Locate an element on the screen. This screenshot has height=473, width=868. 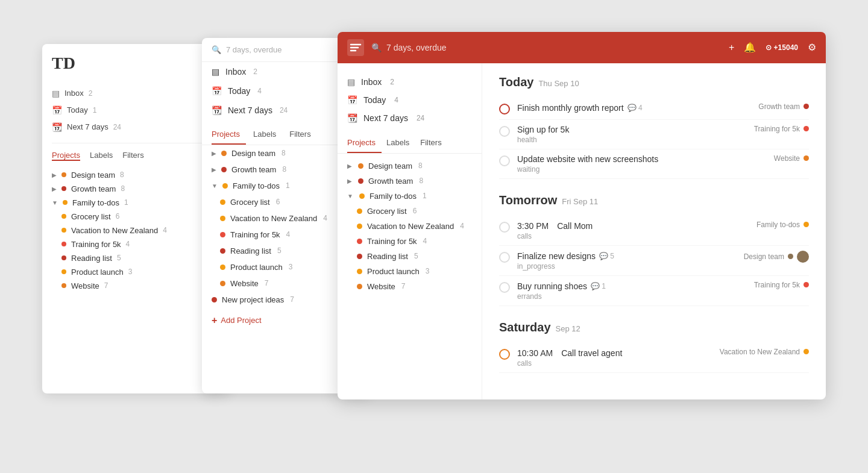
back-proj-grocery: Grocery list 6 is located at coordinates (136, 217).